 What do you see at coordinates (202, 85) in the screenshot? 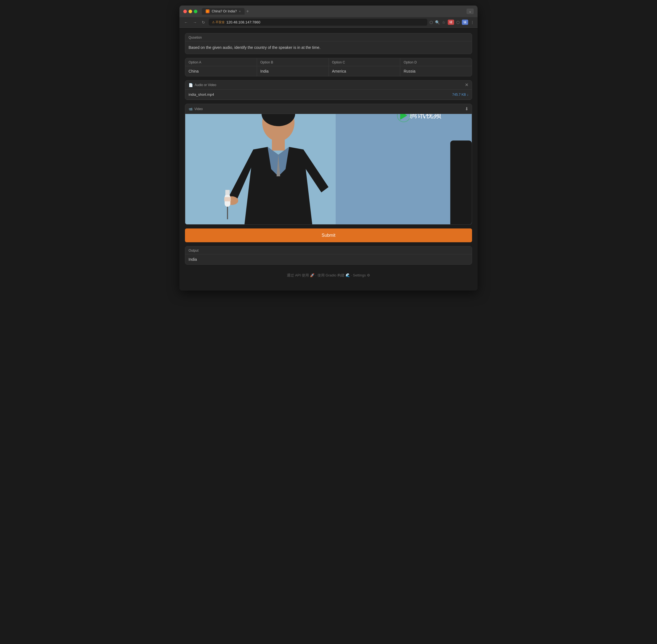
I see `file-panel-label: 📄 Audio or Video` at bounding box center [202, 85].